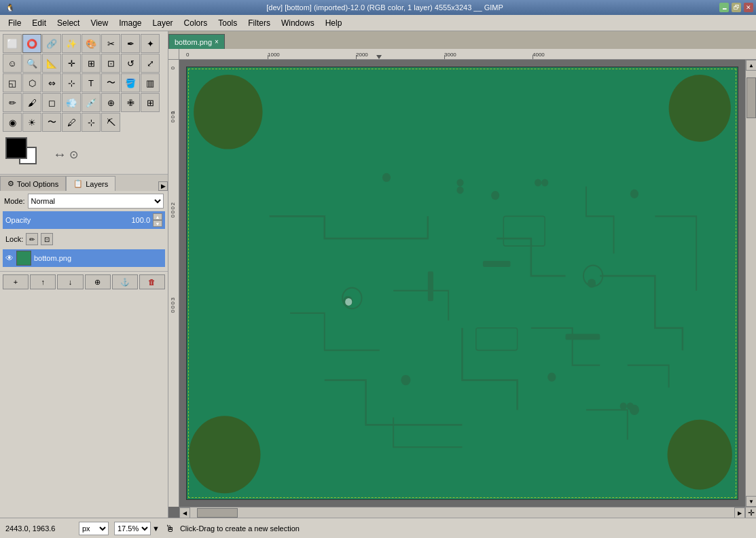 This screenshot has height=538, width=756. Describe the element at coordinates (751, 513) in the screenshot. I see `navigate-icon: ✛` at that location.